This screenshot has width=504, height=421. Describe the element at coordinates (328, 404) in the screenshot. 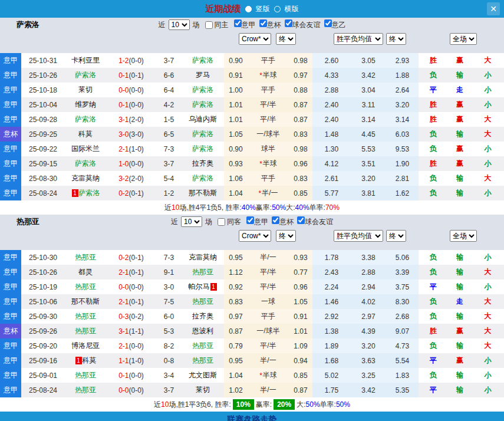

I see `summary-segment: 单率:` at that location.